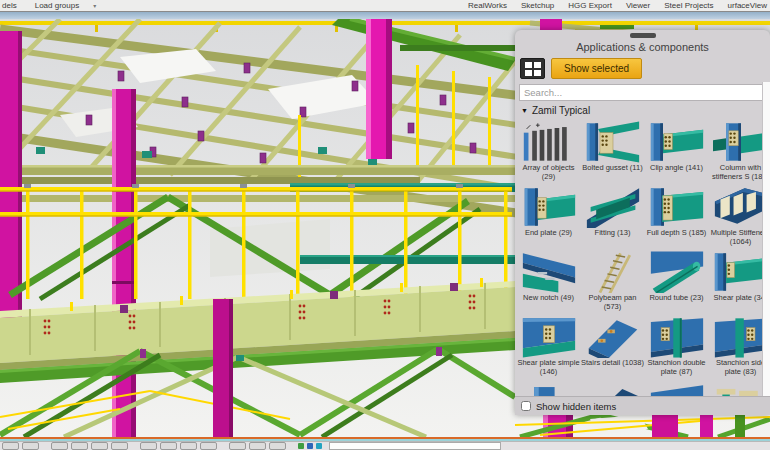 The height and width of the screenshot is (450, 770). What do you see at coordinates (612, 346) in the screenshot?
I see `component-tile: Stairs detail (1038)` at bounding box center [612, 346].